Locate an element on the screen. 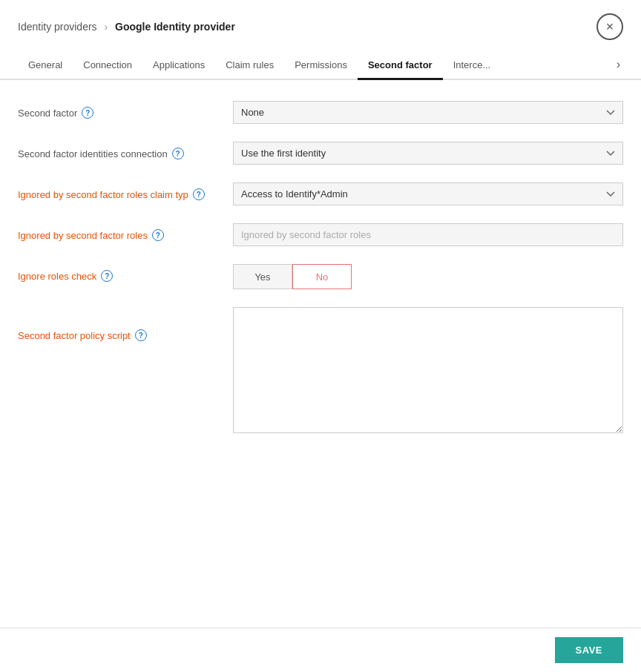 This screenshot has width=641, height=672. yes-toggle-button: Yes is located at coordinates (263, 277).